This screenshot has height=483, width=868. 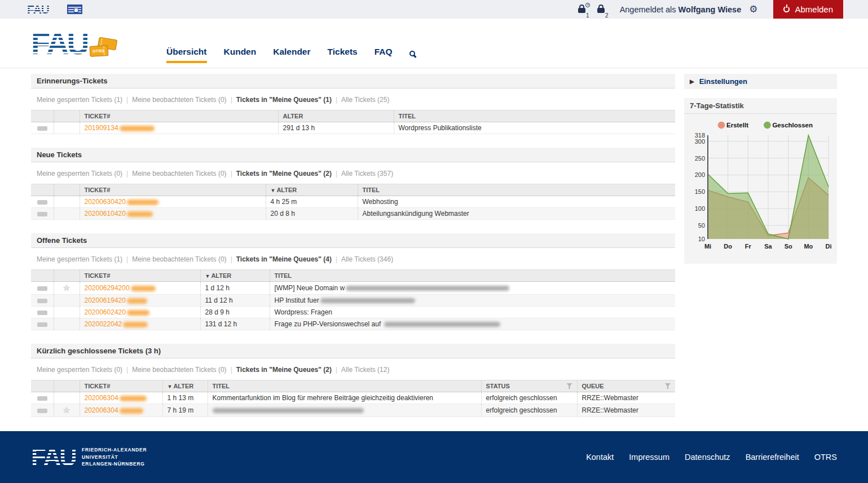 What do you see at coordinates (104, 324) in the screenshot?
I see `ticket-number-link: 2020022042` at bounding box center [104, 324].